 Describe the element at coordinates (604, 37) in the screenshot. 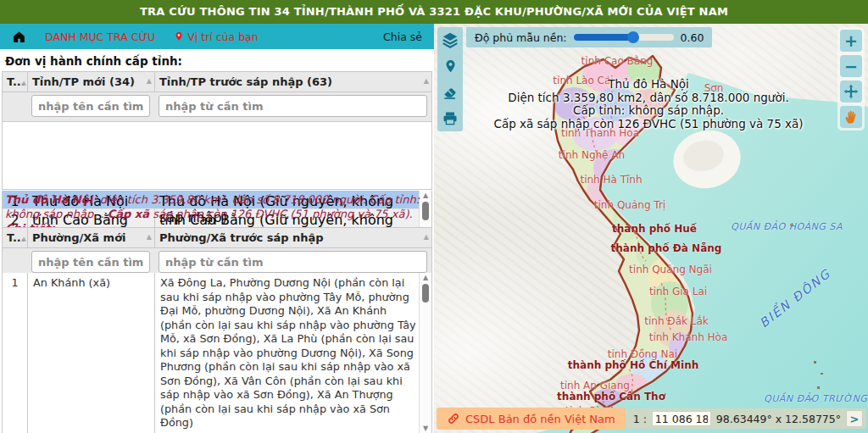

I see `slider-fill` at that location.